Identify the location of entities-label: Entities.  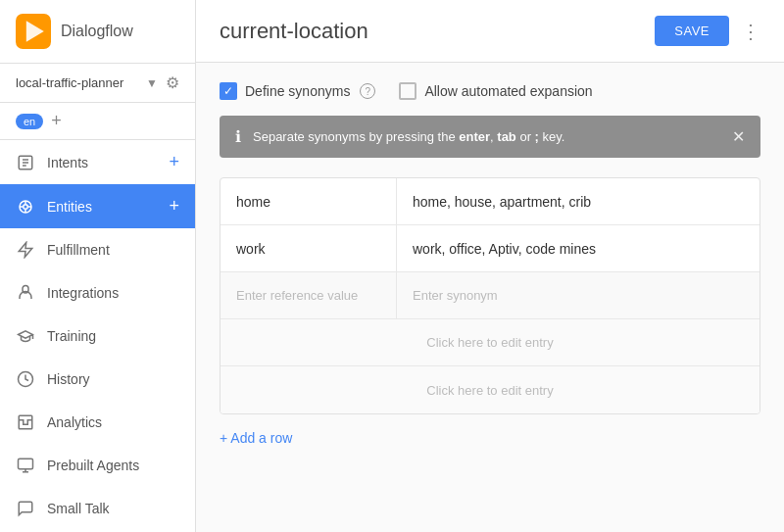
(108, 207).